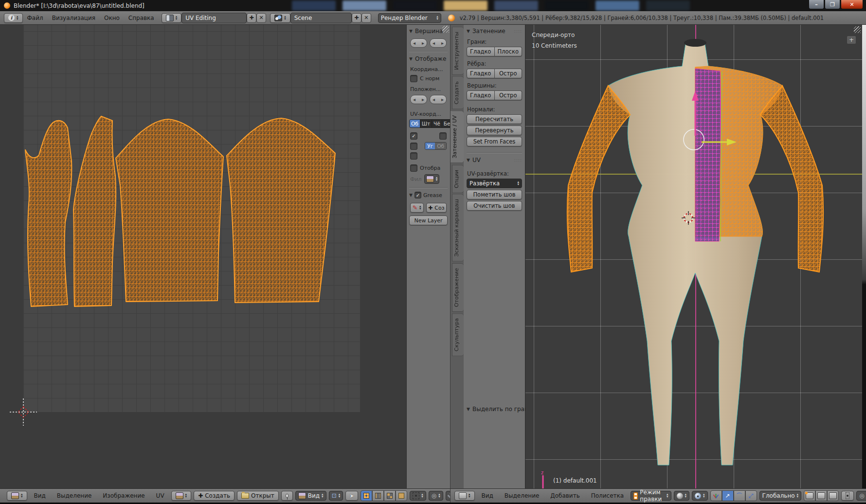  I want to click on delete-scene-button: ✕, so click(366, 18).